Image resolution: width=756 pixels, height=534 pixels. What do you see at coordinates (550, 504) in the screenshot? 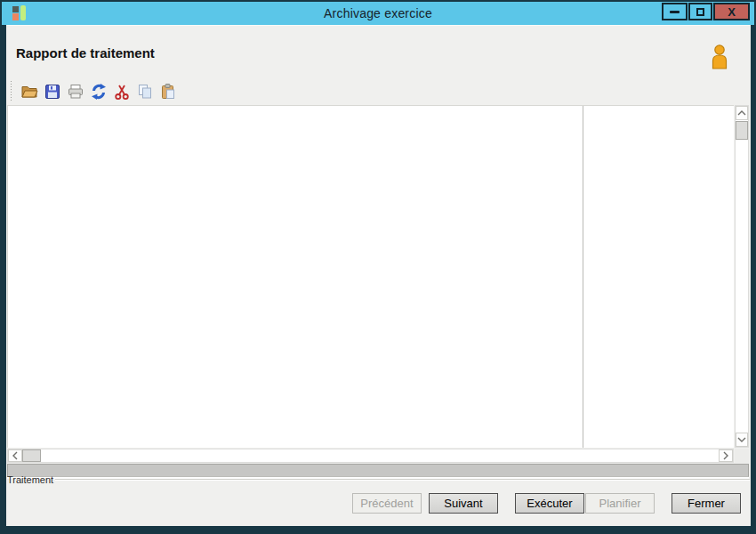
I see `execute-button: Exécuter` at bounding box center [550, 504].